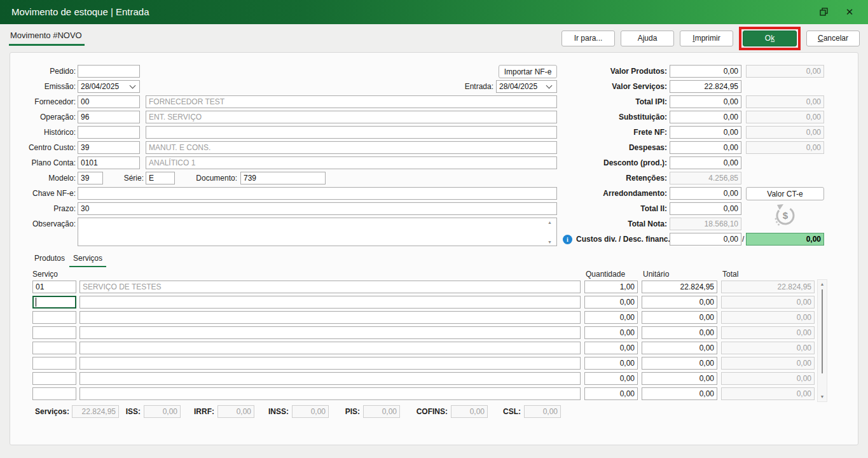 This screenshot has width=868, height=458. I want to click on fornecedor-code-input, so click(109, 102).